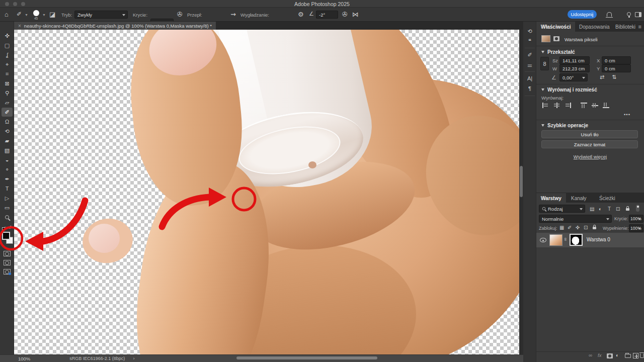  I want to click on align-top-icon, so click(584, 106).